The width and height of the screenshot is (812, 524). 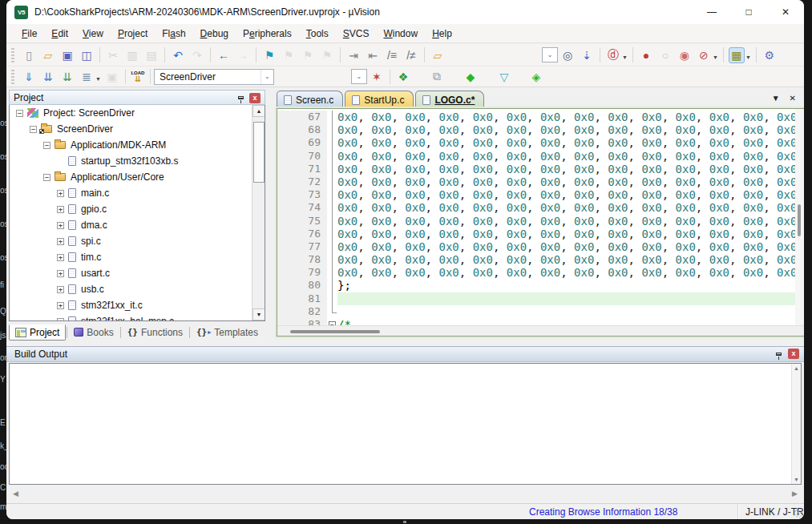 I want to click on find-in-document-icon: ◎, so click(x=568, y=55).